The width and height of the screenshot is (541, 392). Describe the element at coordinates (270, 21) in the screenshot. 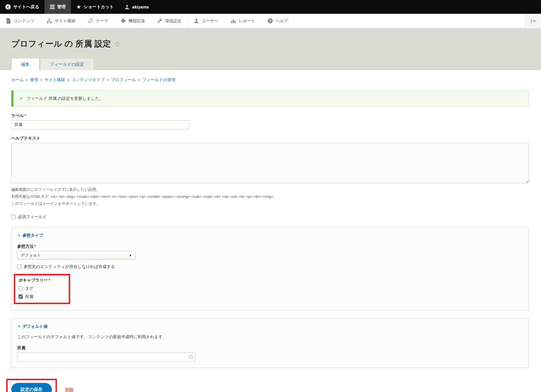

I see `admin-menu-bar: コンテンツ サイト構築 テーマ 機能拡張 環境設定` at that location.